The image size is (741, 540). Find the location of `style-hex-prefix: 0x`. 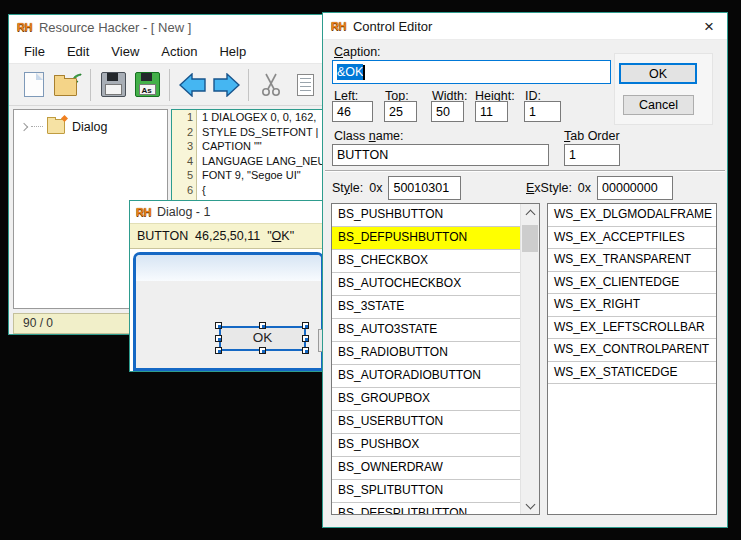

style-hex-prefix: 0x is located at coordinates (376, 188).